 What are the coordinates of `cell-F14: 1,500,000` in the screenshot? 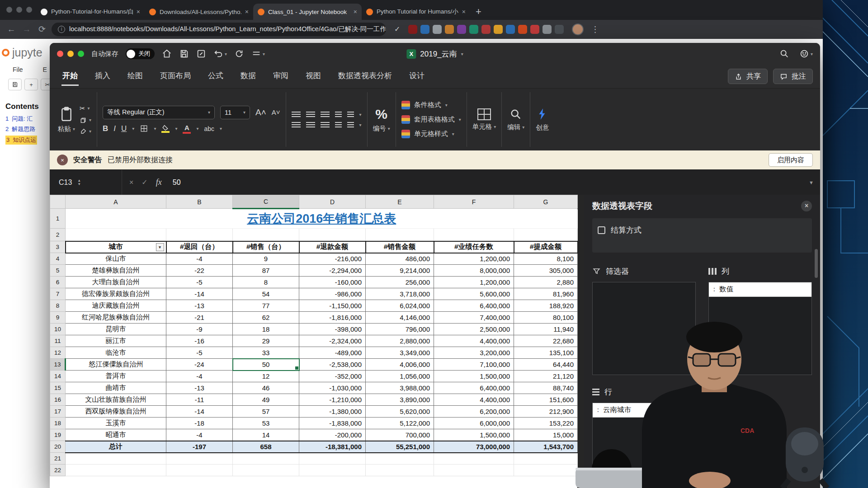 It's located at (474, 376).